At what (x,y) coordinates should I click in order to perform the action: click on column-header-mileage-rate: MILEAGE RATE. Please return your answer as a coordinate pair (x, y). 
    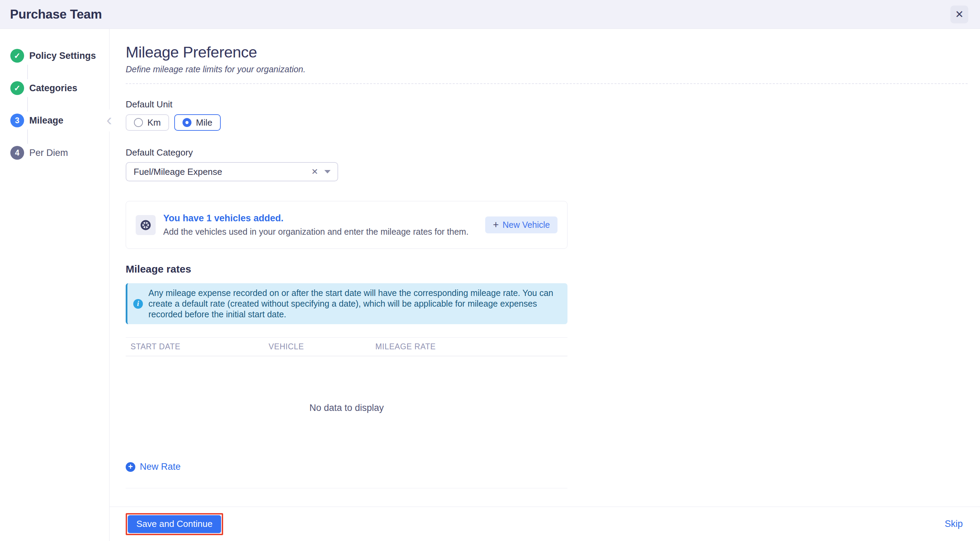
    Looking at the image, I should click on (472, 347).